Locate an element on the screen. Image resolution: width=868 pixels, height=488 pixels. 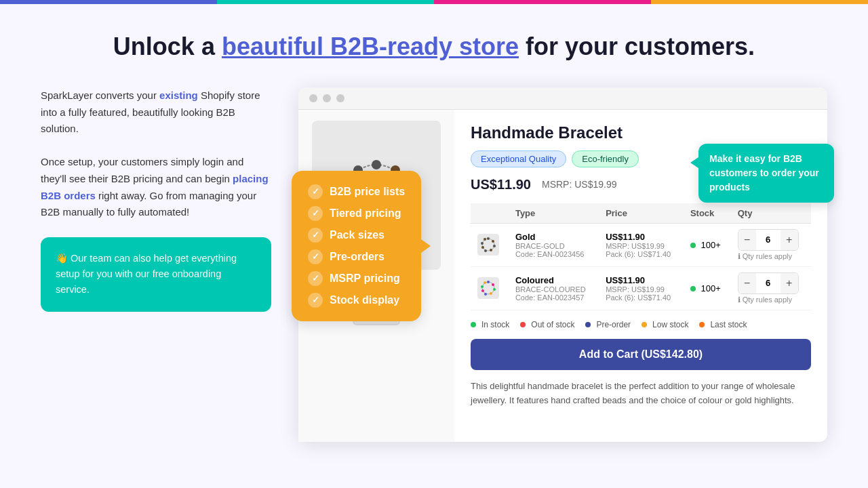
legend-pre-order: Pre-order is located at coordinates (608, 325).